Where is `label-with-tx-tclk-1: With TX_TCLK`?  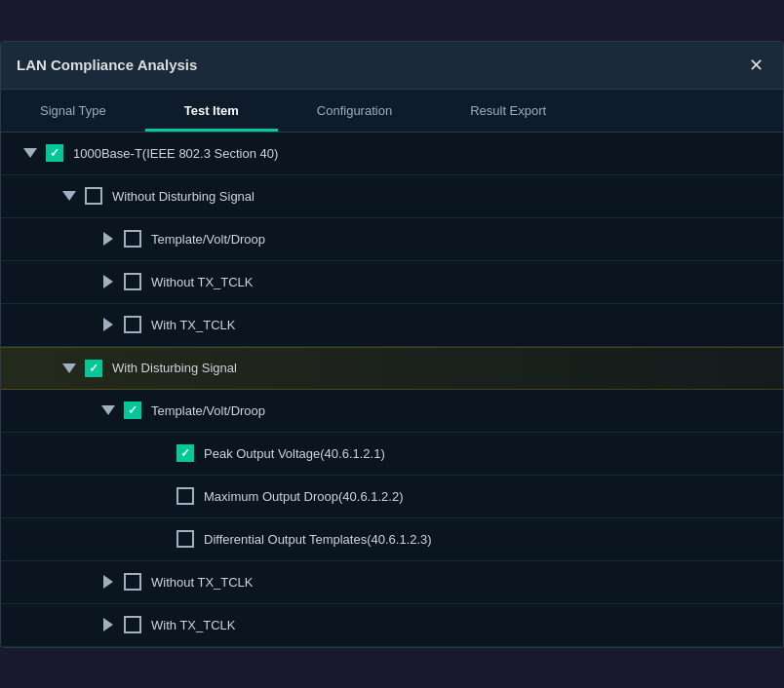 label-with-tx-tclk-1: With TX_TCLK is located at coordinates (193, 325).